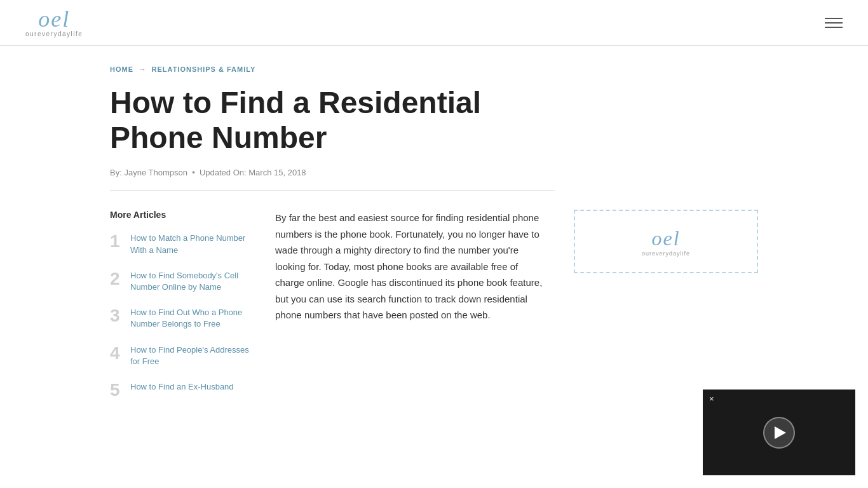 The height and width of the screenshot is (488, 868). What do you see at coordinates (204, 69) in the screenshot?
I see `breadcrumb-category: RELATIONSHIPS & FAMILY` at bounding box center [204, 69].